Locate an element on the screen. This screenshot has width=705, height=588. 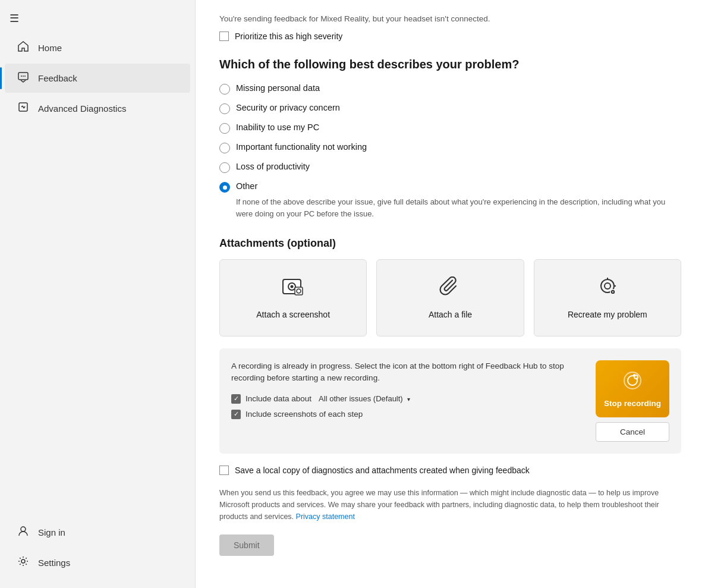
sidebar-item-advanced-diagnostics-label: Advanced Diagnostics is located at coordinates (82, 108).